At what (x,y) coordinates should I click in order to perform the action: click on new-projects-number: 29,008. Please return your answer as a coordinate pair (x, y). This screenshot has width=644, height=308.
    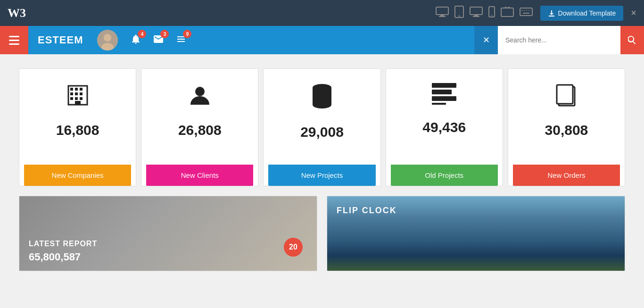
    Looking at the image, I should click on (322, 132).